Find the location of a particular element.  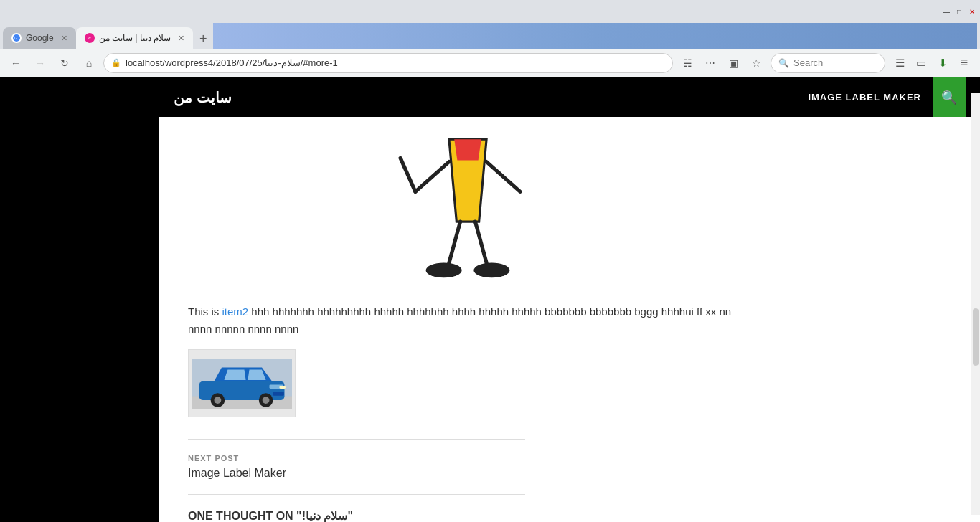

svg-text: W is located at coordinates (89, 38).